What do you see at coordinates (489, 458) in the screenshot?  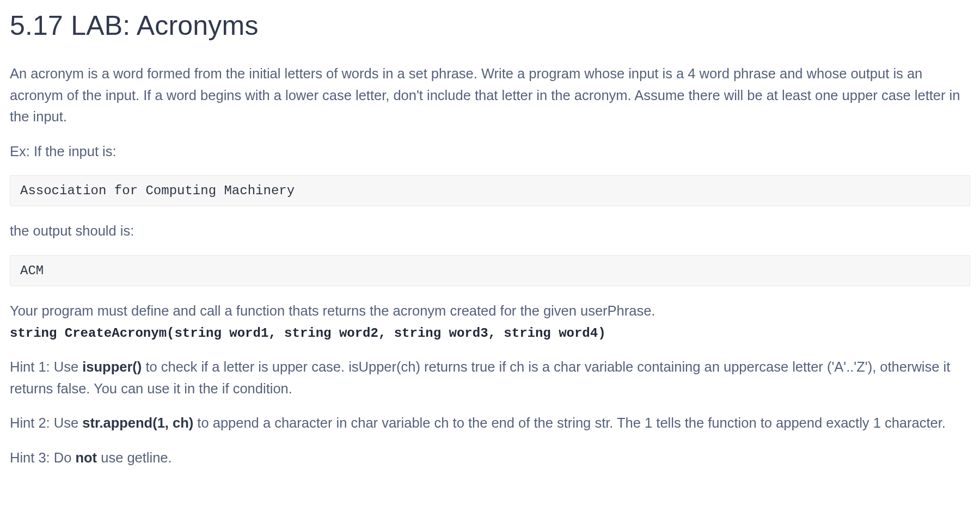 I see `hint-3: Hint 3: Do not use getline.` at bounding box center [489, 458].